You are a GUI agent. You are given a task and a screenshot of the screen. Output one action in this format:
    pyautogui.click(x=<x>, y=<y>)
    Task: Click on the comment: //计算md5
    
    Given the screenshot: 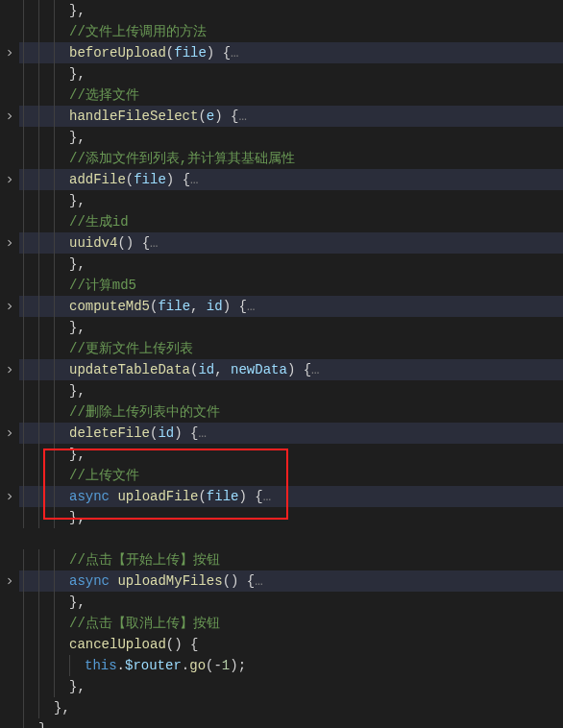 What is the action you would take?
    pyautogui.click(x=103, y=285)
    